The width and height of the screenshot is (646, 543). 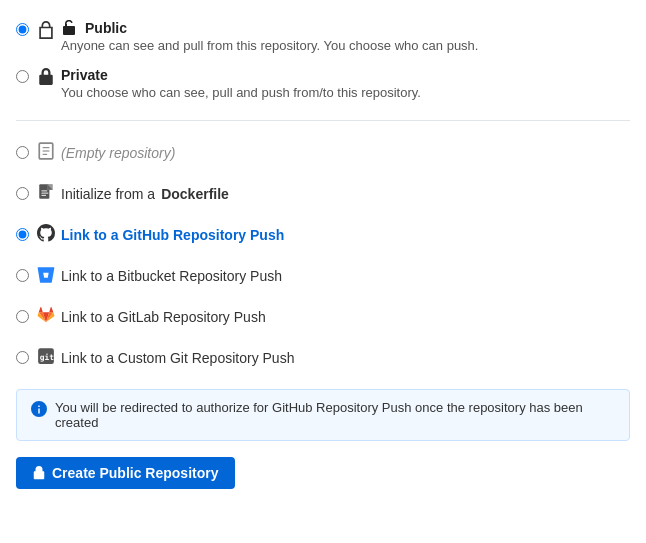 I want to click on dockerfile-label: Initialize from a Dockerfile, so click(x=145, y=194).